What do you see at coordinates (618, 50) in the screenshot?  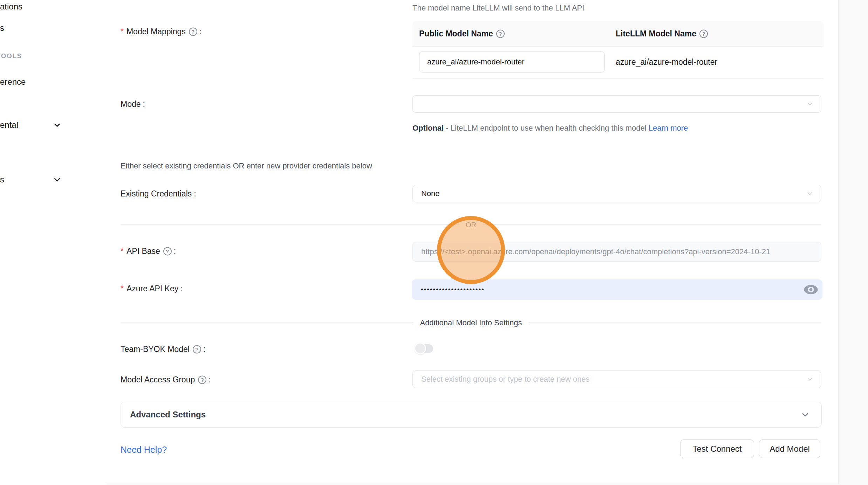 I see `model-mappings-table: Public Model Name ? LiteLLM Model Name ?…` at bounding box center [618, 50].